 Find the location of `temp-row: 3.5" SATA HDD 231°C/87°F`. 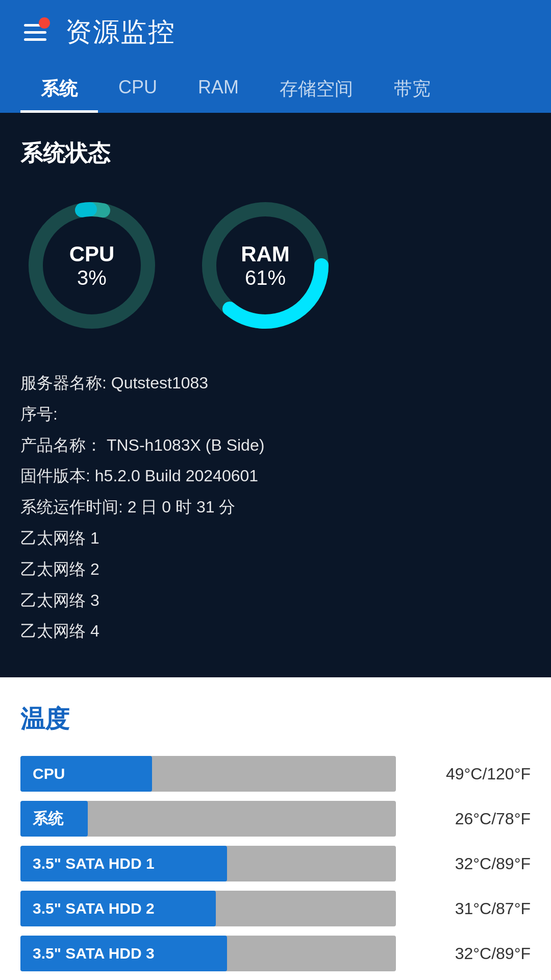

temp-row: 3.5" SATA HDD 231°C/87°F is located at coordinates (276, 909).